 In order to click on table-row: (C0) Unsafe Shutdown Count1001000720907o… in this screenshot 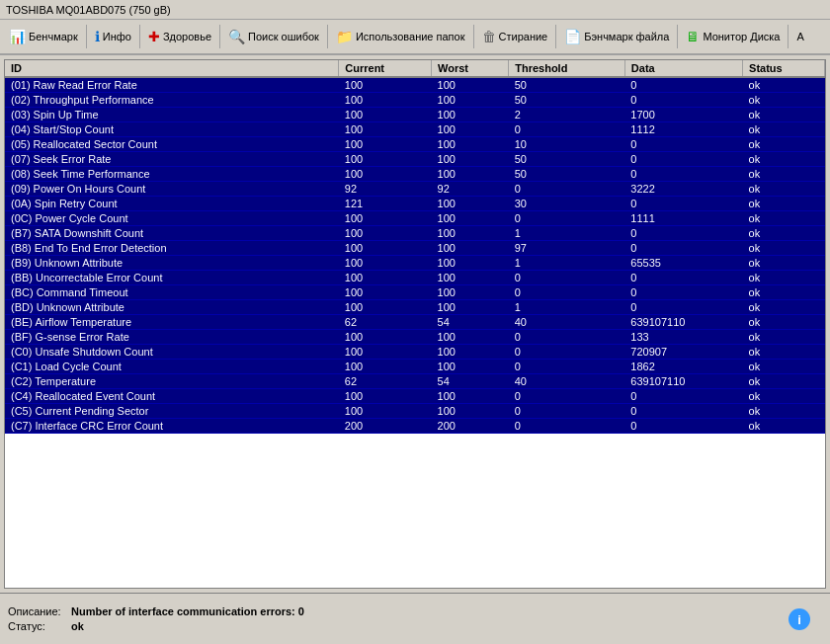, I will do `click(415, 352)`.